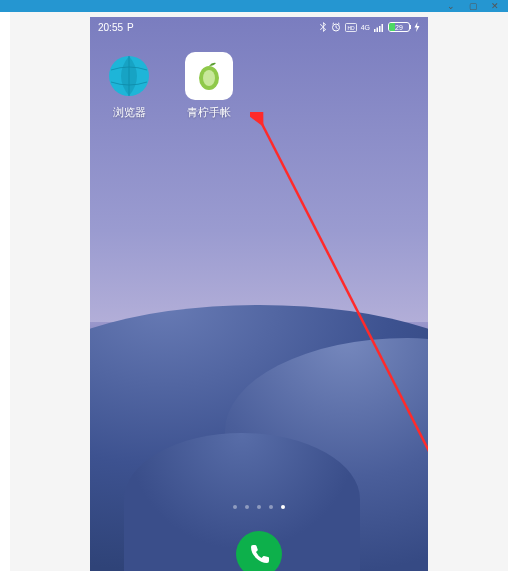 The height and width of the screenshot is (571, 508). Describe the element at coordinates (379, 28) in the screenshot. I see `signal-icon` at that location.